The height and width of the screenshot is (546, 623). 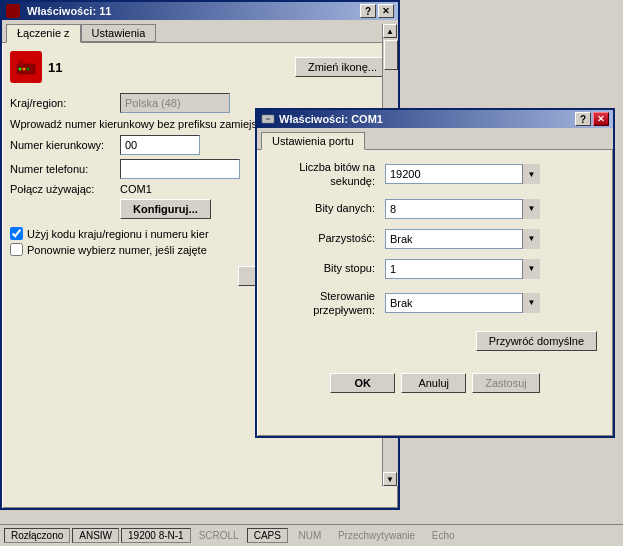 What do you see at coordinates (65, 189) in the screenshot?
I see `connect-via-label: Połącz używając:` at bounding box center [65, 189].